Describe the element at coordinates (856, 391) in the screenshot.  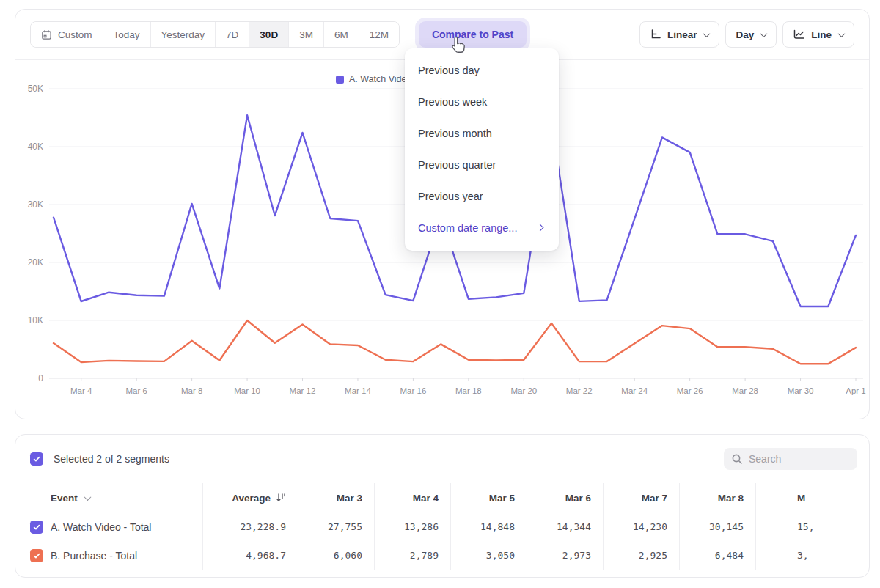
I see `x-axis-tick-label: Apr 1` at that location.